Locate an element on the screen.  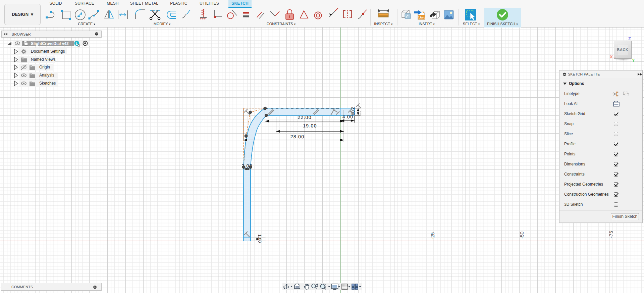
svg-text: L is located at coordinates (77, 44).